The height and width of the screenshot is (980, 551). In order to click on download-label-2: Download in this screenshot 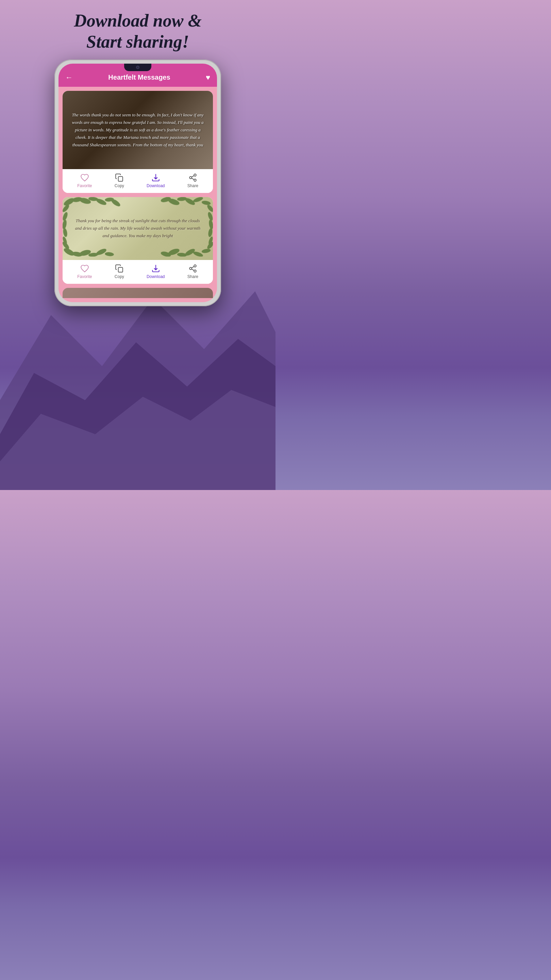, I will do `click(156, 277)`.